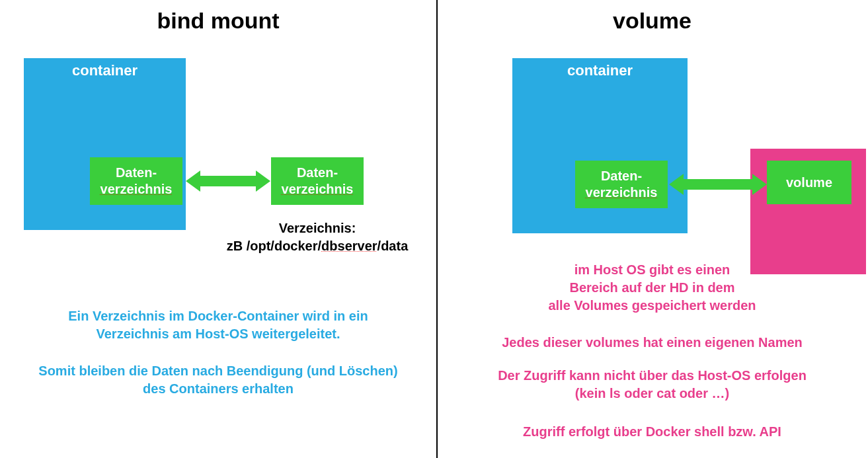  Describe the element at coordinates (718, 184) in the screenshot. I see `right-bidirectional-arrow` at that location.